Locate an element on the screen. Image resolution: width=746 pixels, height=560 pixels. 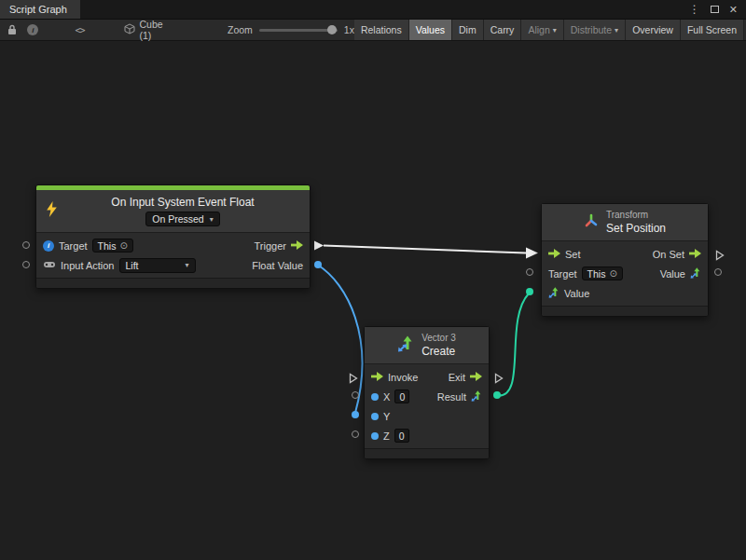
values-button: Values is located at coordinates (431, 30).